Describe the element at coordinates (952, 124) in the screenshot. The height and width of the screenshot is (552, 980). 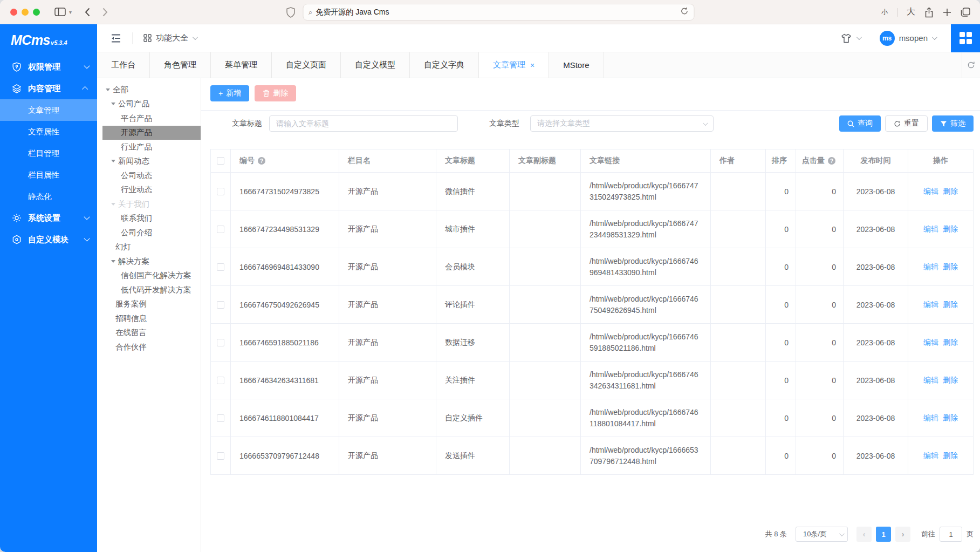
I see `filter-button: 筛选` at that location.